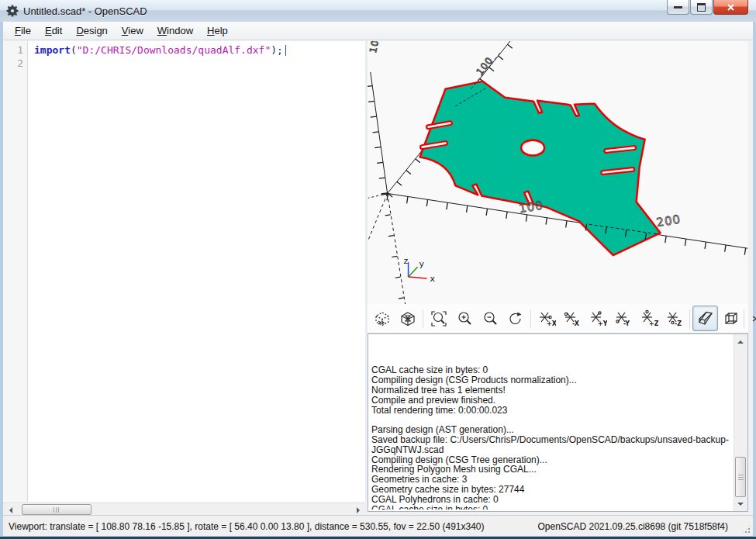 This screenshot has width=756, height=539. What do you see at coordinates (740, 504) in the screenshot?
I see `scroll-down-button` at bounding box center [740, 504].